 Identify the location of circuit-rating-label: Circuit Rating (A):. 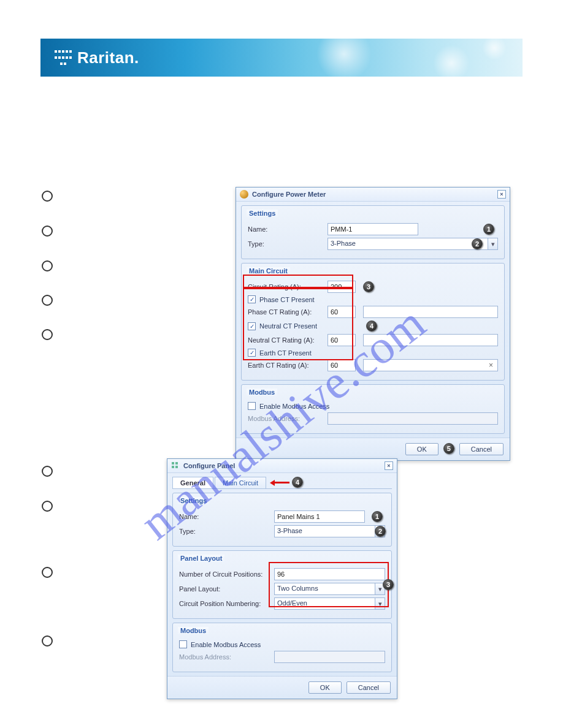
(288, 287).